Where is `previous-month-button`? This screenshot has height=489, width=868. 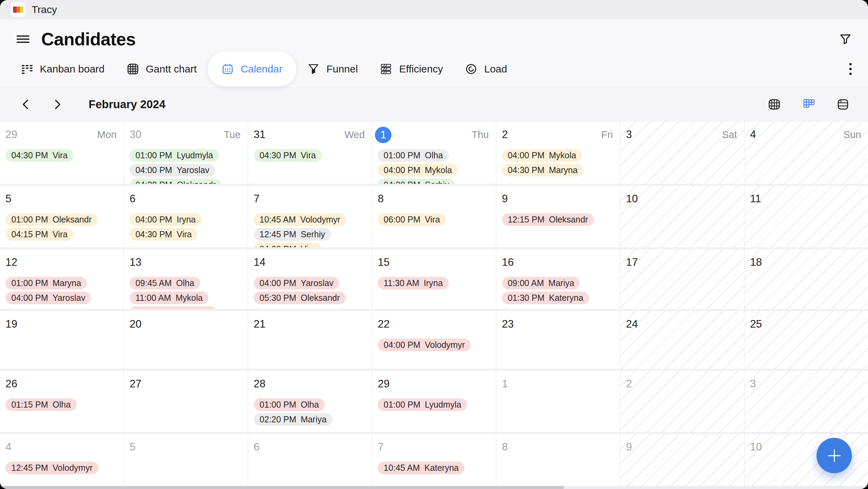 previous-month-button is located at coordinates (25, 104).